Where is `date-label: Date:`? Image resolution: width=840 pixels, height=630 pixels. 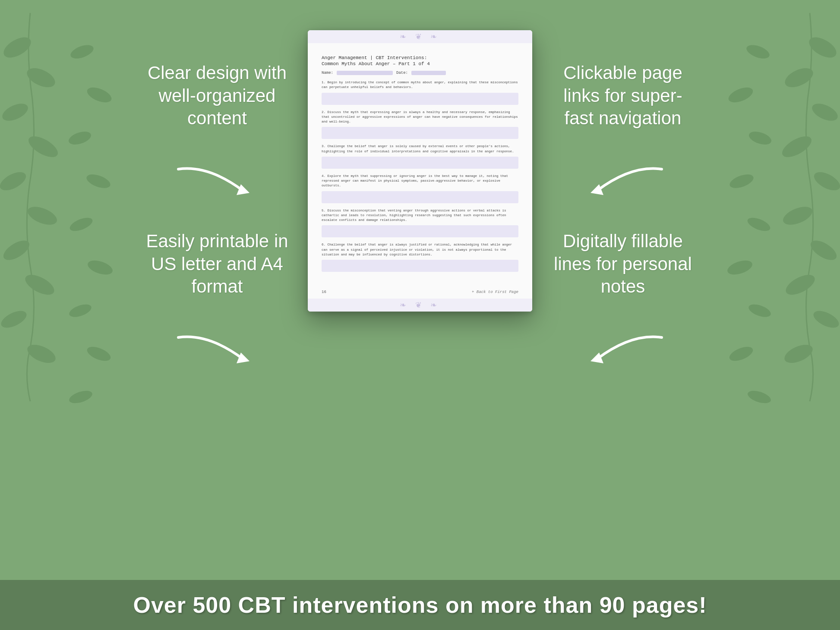
date-label: Date: is located at coordinates (402, 73).